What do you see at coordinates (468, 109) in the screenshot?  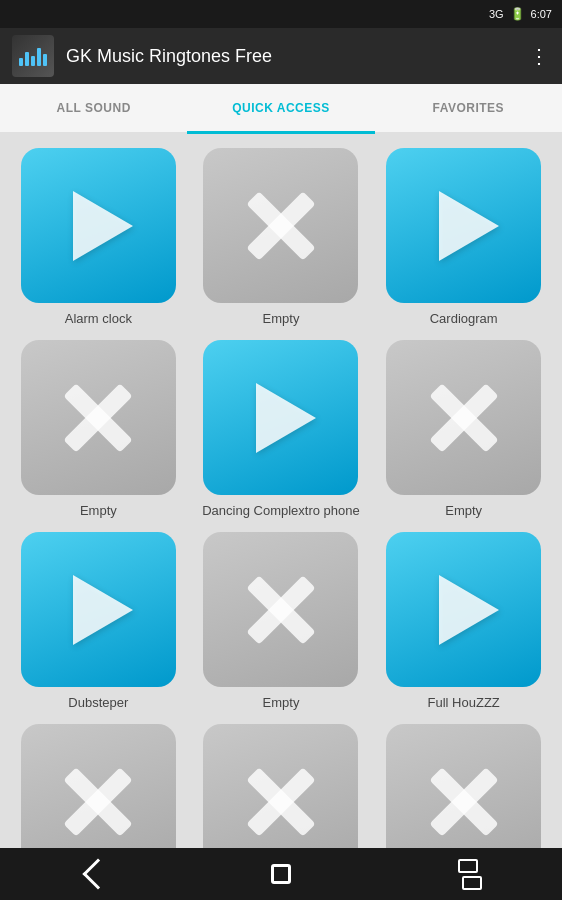 I see `tab-favorites: FAVORITES` at bounding box center [468, 109].